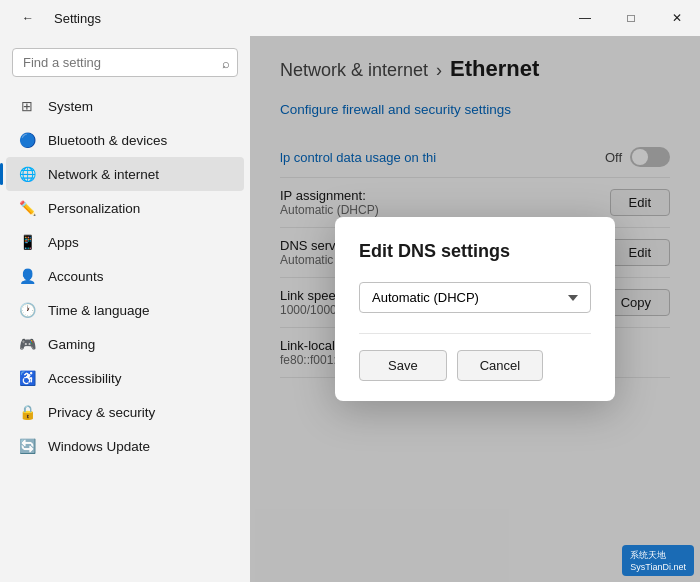 The width and height of the screenshot is (700, 582). What do you see at coordinates (72, 344) in the screenshot?
I see `sidebar-item-label: Gaming` at bounding box center [72, 344].